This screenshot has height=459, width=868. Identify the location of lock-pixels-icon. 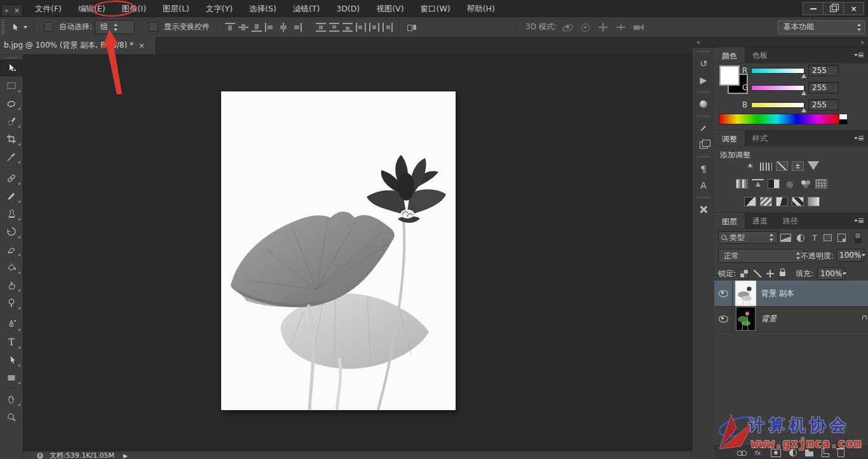
(757, 274).